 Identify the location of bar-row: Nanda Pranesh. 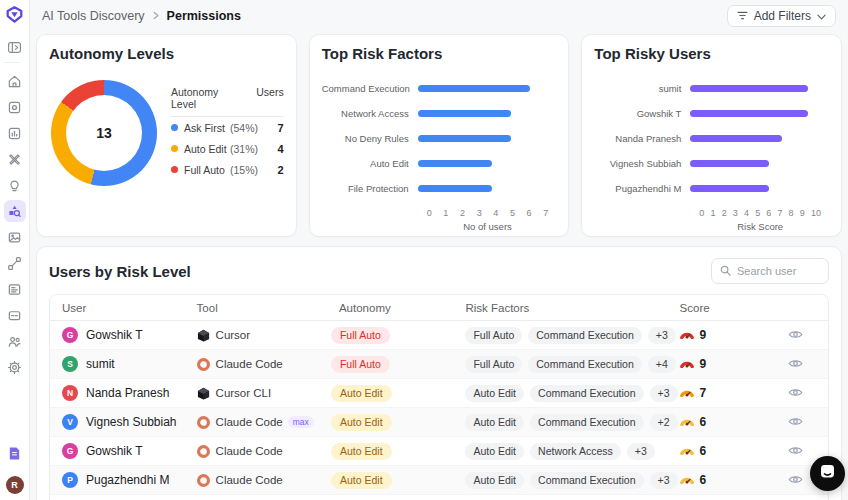
(712, 138).